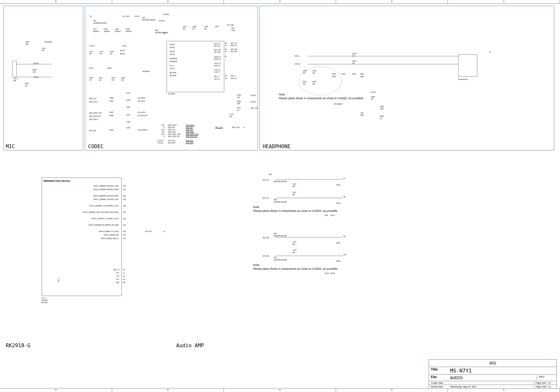 Image resolution: width=560 pixels, height=392 pixels. I want to click on amp-note-text-2: Please place these 4 components as close…, so click(296, 269).